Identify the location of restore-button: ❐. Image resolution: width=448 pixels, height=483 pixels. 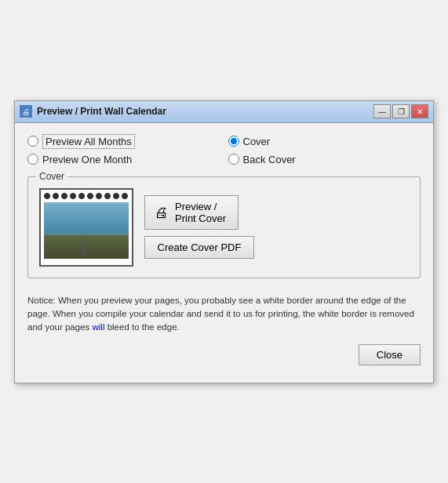
(401, 111).